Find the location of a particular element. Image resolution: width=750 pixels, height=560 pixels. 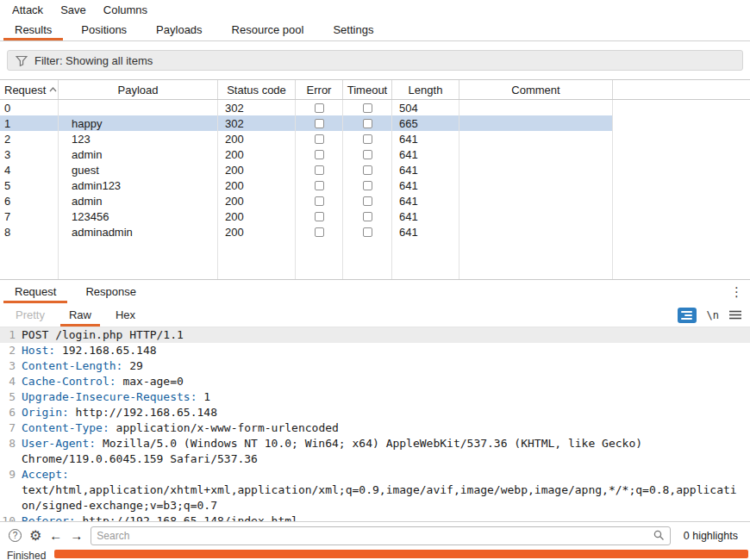

panel-menu-icon: ⋮ is located at coordinates (736, 291).